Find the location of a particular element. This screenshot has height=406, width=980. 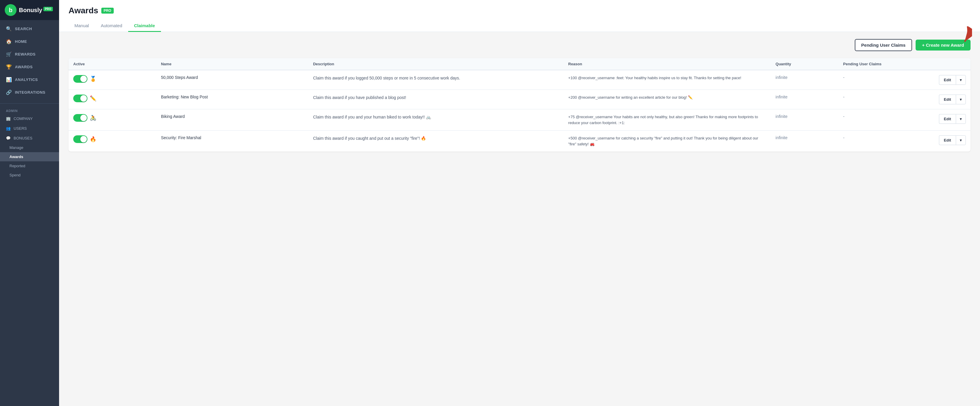

search-icon: 🔍 is located at coordinates (9, 29).